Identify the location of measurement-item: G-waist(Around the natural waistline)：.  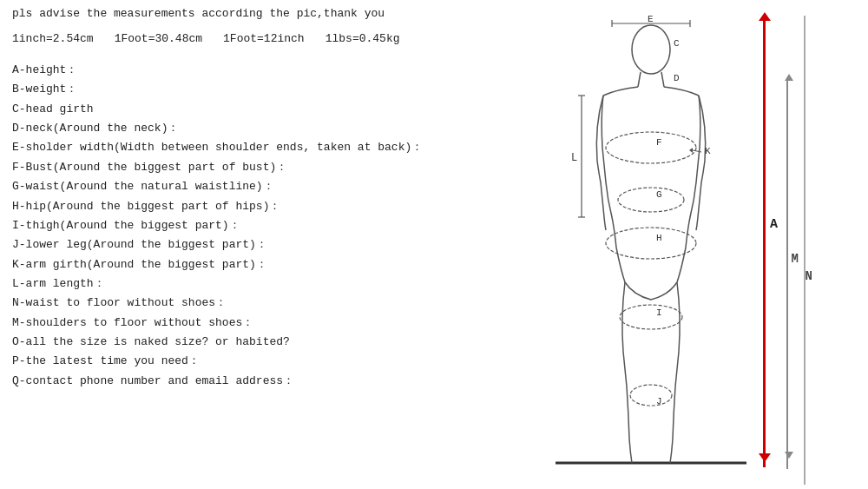
(247, 187).